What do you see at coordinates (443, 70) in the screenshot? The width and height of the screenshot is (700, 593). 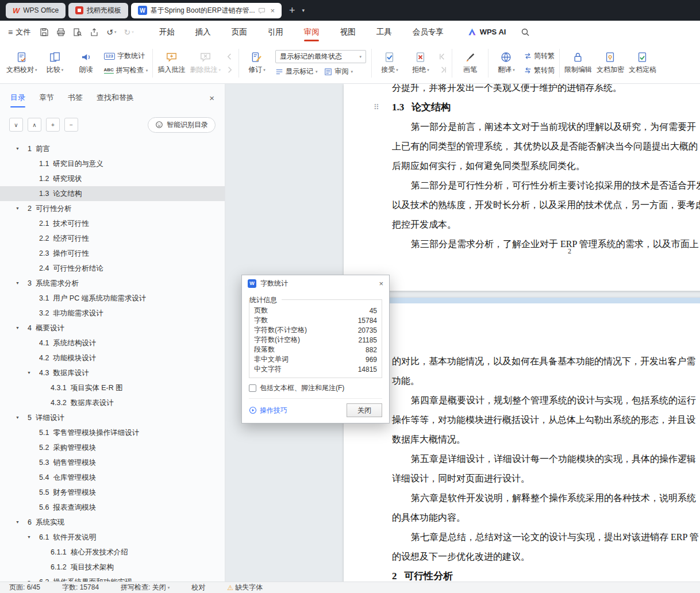 I see `next-change-button` at bounding box center [443, 70].